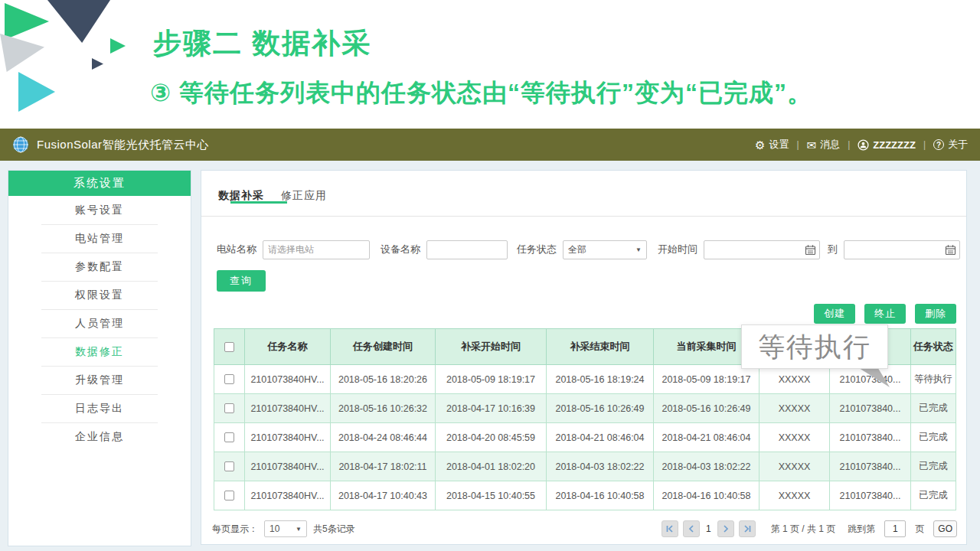 Image resolution: width=980 pixels, height=551 pixels. I want to click on table-row: 2101073840HV... 2018-04-17 10:40:43 2018…, so click(585, 496).